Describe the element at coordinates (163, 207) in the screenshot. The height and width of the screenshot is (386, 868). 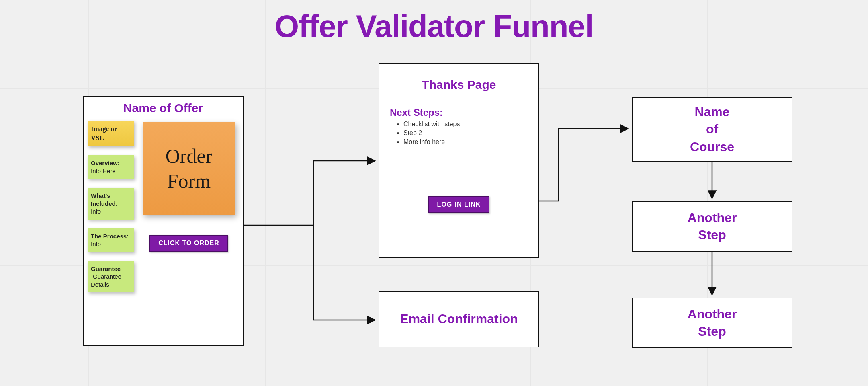
I see `offer-columns: Image or VSL Overview: Info Here What's …` at that location.